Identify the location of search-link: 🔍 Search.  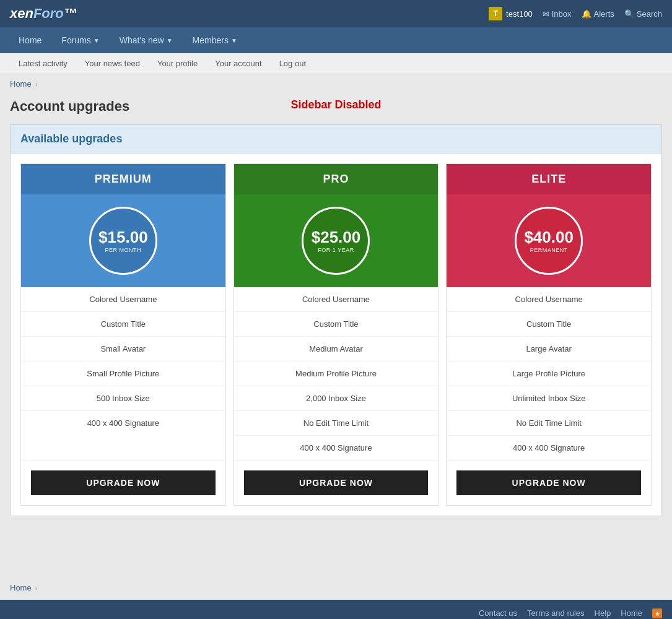
(643, 14).